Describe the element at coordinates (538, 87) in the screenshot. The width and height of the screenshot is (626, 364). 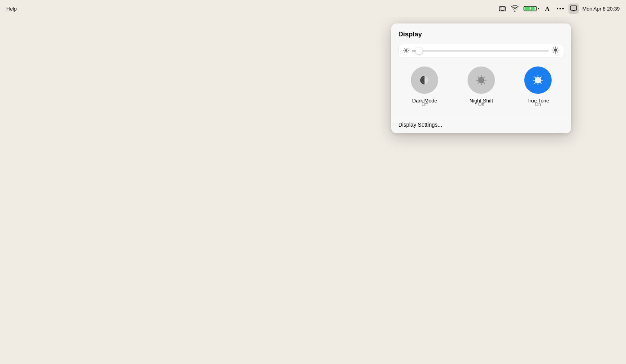
I see `true-tone-button: True Tone On` at that location.